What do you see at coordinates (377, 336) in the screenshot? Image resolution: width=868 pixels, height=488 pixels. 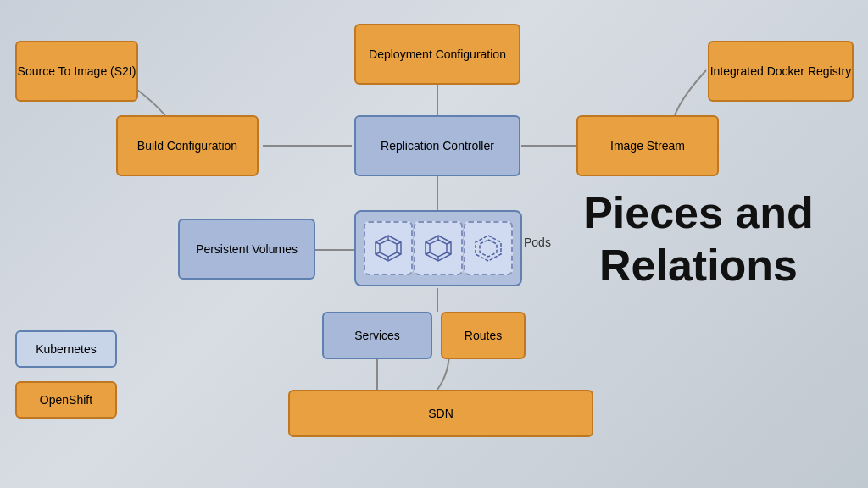 I see `services-box: Services` at bounding box center [377, 336].